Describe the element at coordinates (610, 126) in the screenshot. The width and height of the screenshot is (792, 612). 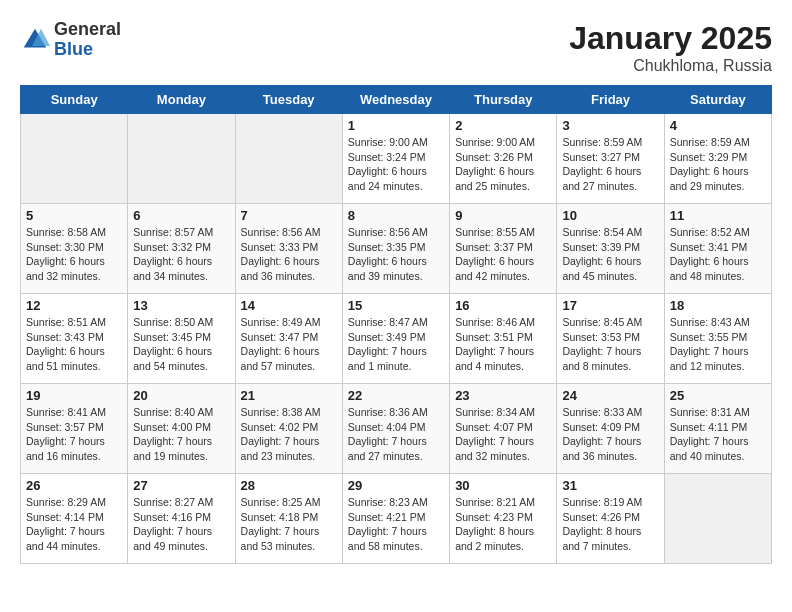
I see `day-number: 3` at that location.